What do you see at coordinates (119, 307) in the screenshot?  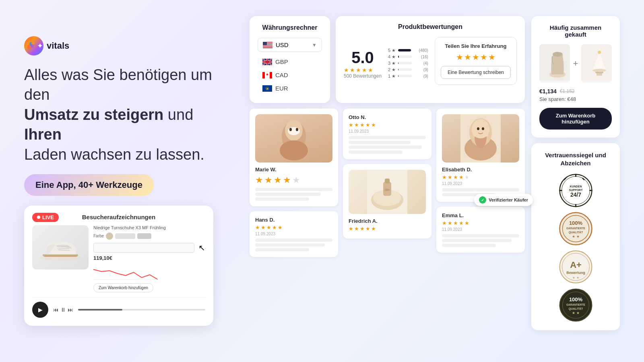 I see `player-bar: ▶ ⏮ ⏸ ⏭` at bounding box center [119, 307].